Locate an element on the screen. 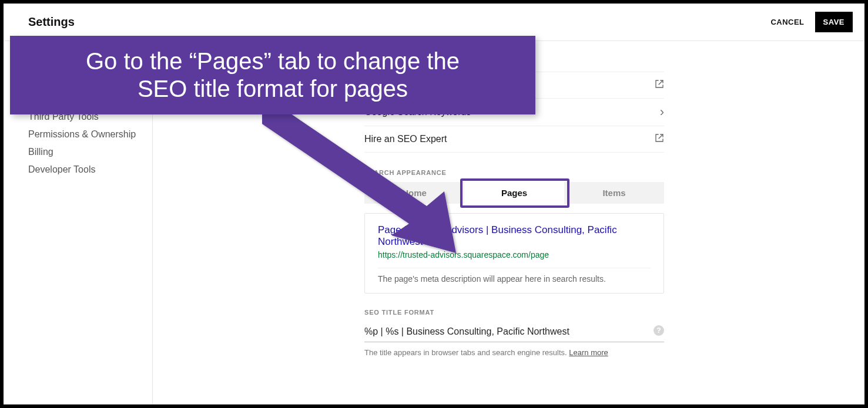 This screenshot has height=408, width=868. annotation-line2: SEO title format for pages is located at coordinates (273, 89).